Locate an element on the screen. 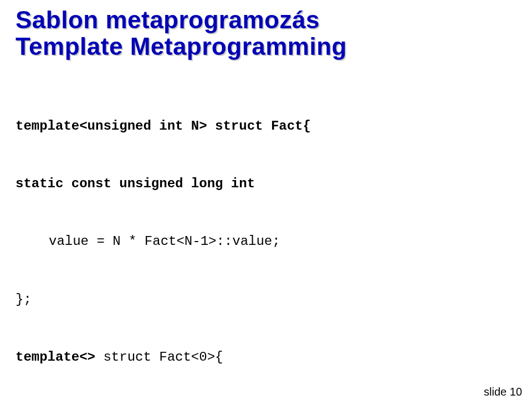 This screenshot has height=405, width=532. code-text: value = N * Fact<N-1>::value; is located at coordinates (148, 242).